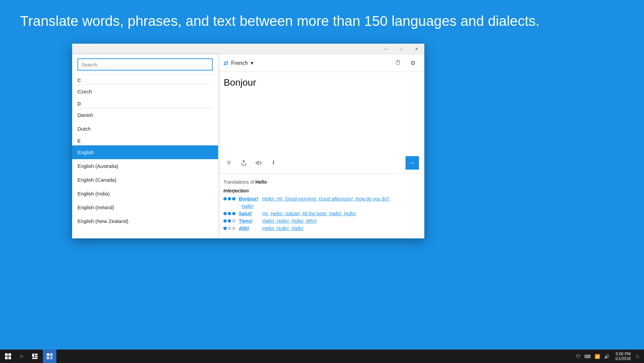  Describe the element at coordinates (412, 163) in the screenshot. I see `goto-button: →` at that location.